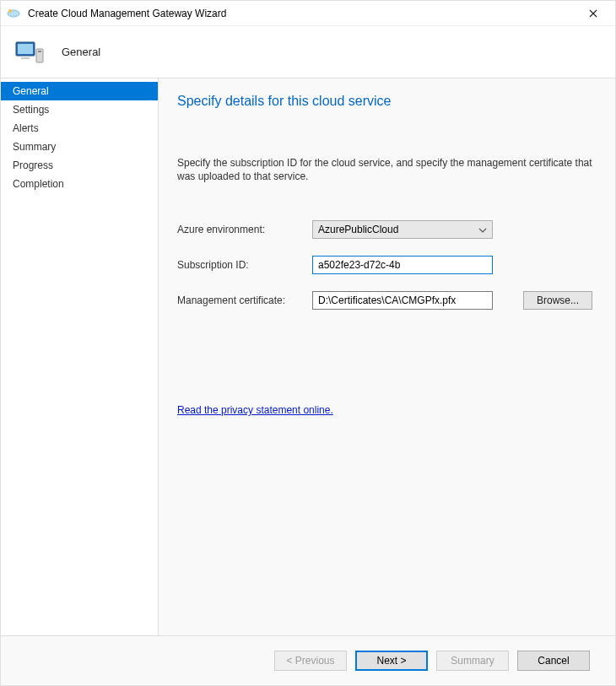 This screenshot has height=686, width=616. Describe the element at coordinates (30, 52) in the screenshot. I see `computer-icon` at that location.